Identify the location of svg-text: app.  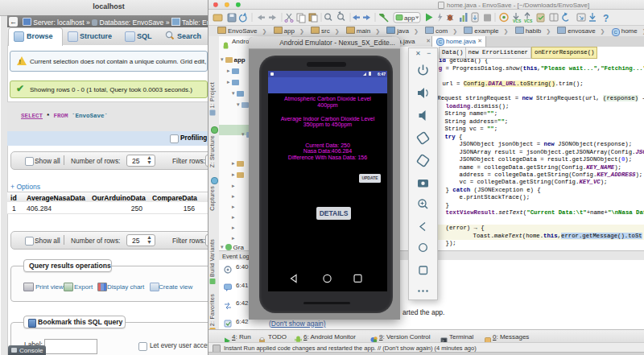
(410, 18).